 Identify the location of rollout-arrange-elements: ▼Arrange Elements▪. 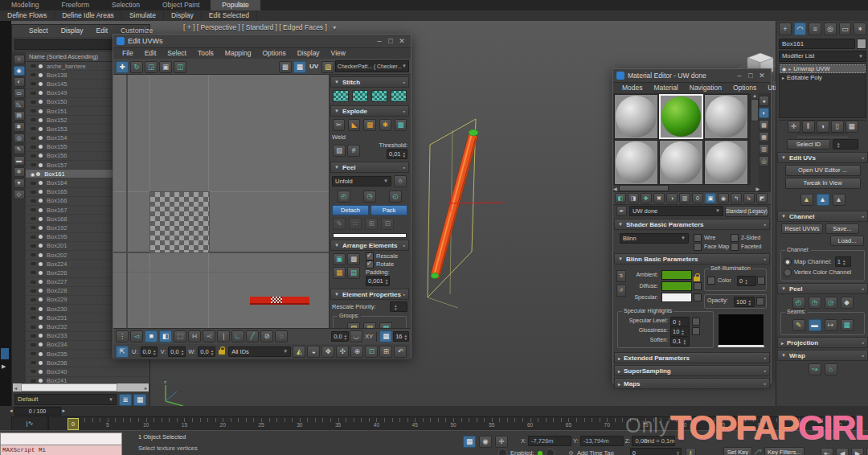
(370, 245).